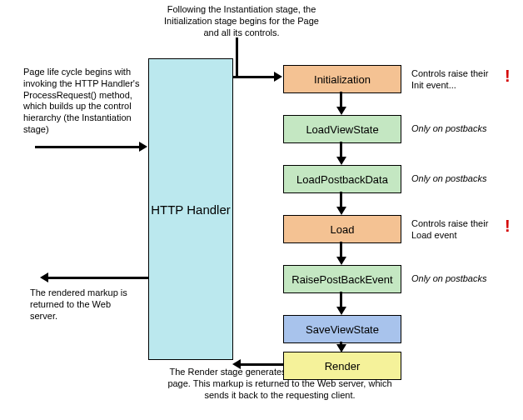 This screenshot has height=420, width=523. I want to click on note-postback-2: Only on postbacks, so click(455, 179).